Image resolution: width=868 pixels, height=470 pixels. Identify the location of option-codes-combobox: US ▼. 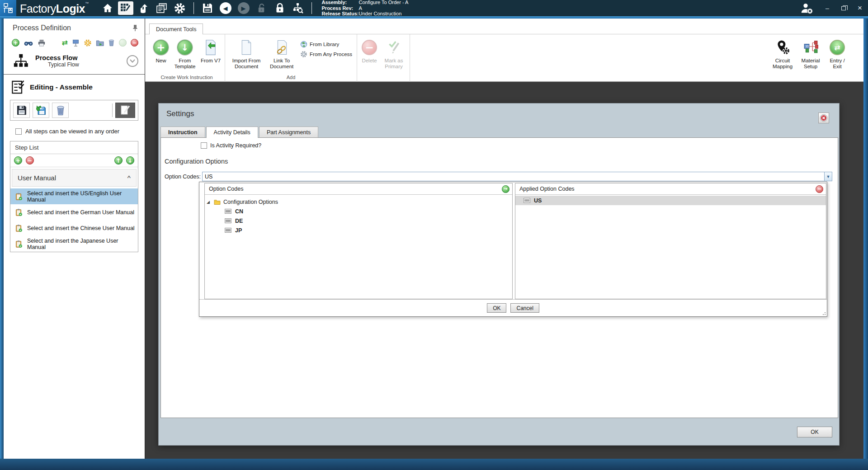
(517, 176).